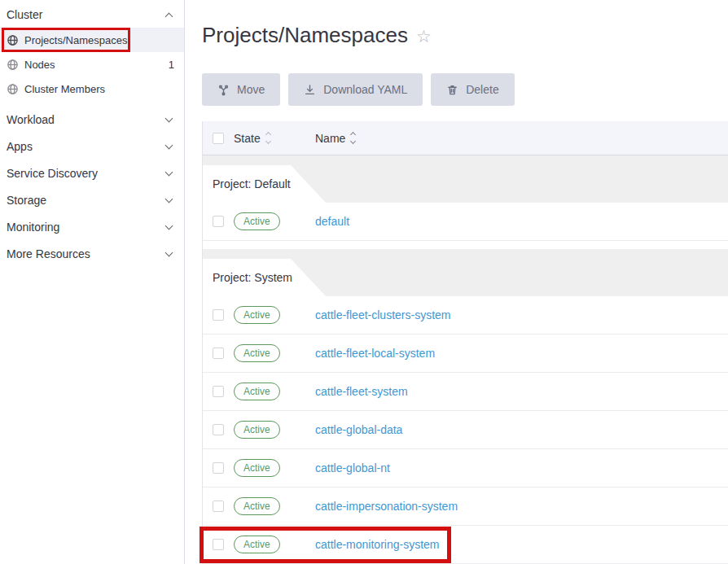 This screenshot has height=564, width=728. Describe the element at coordinates (466, 469) in the screenshot. I see `table-row: Active cattle-global-nt` at that location.